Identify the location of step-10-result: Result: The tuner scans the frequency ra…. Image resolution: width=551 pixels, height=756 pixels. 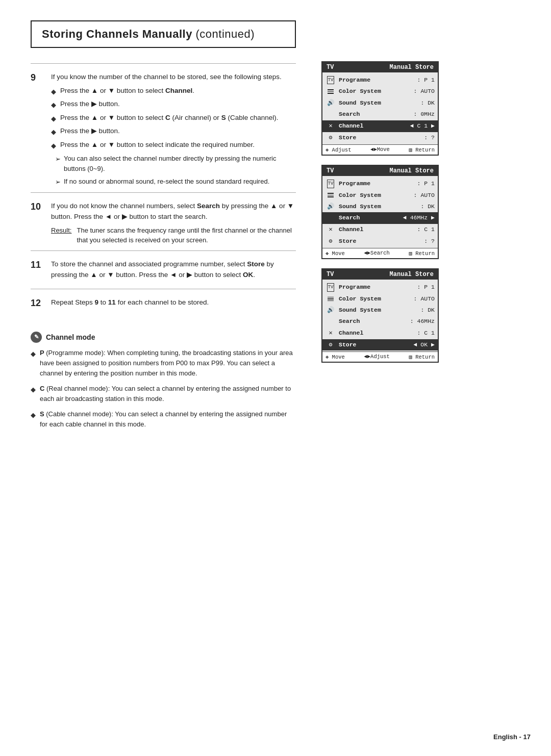
(173, 236).